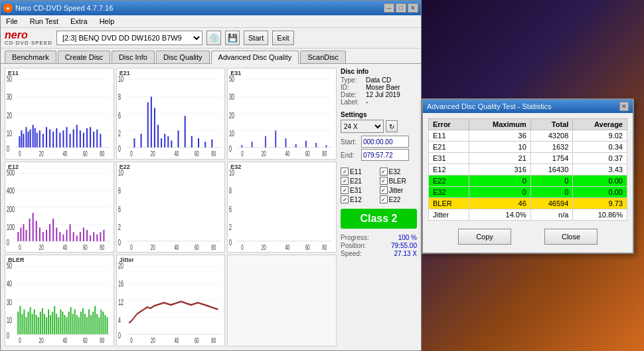 This screenshot has height=351, width=644. Describe the element at coordinates (392, 126) in the screenshot. I see `refresh-button: ↻` at that location.